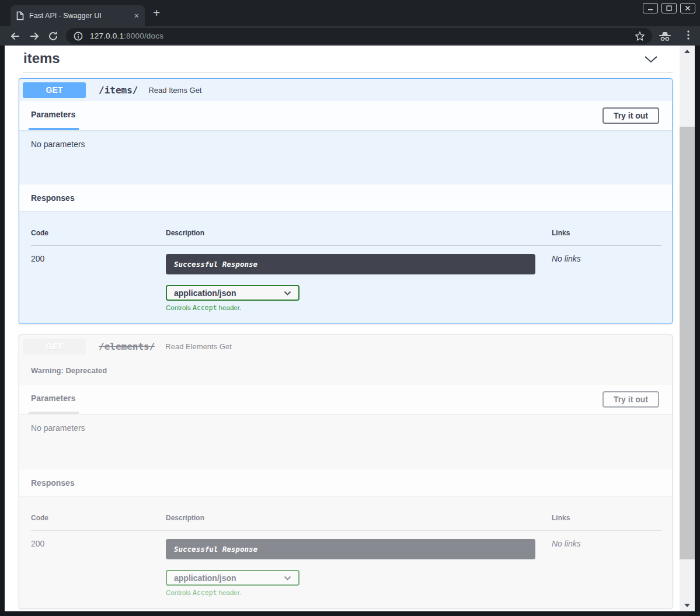  I want to click on tag-section-header: items, so click(348, 59).